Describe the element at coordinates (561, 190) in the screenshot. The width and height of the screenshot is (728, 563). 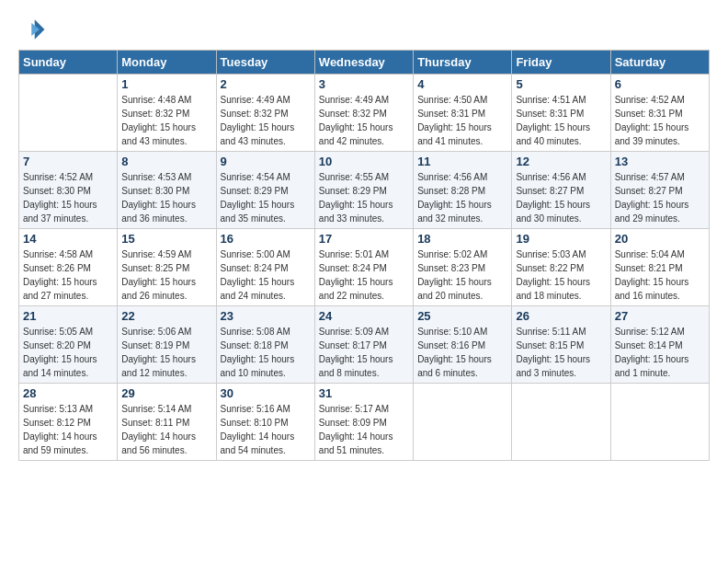
I see `day-cell: 12Sunrise: 4:56 AMSunset: 8:27 PMDayligh…` at that location.